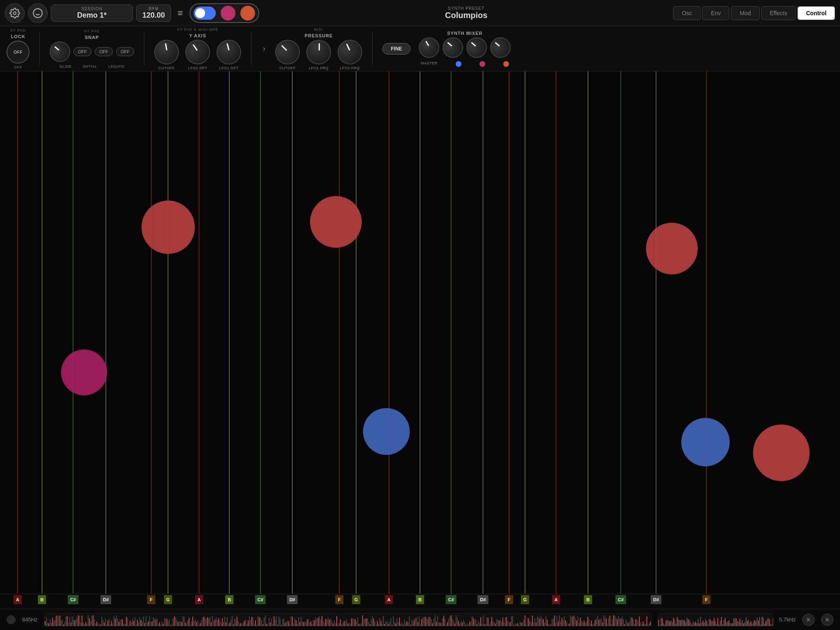 Image resolution: width=840 pixels, height=630 pixels. Describe the element at coordinates (687, 13) in the screenshot. I see `tab-osc: Osc` at that location.